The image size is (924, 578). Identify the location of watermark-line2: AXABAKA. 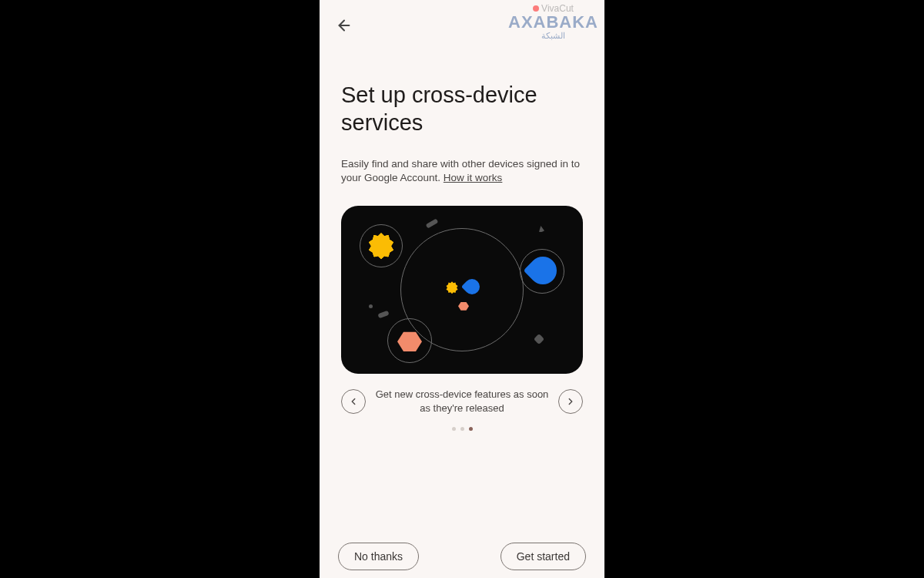
(553, 22).